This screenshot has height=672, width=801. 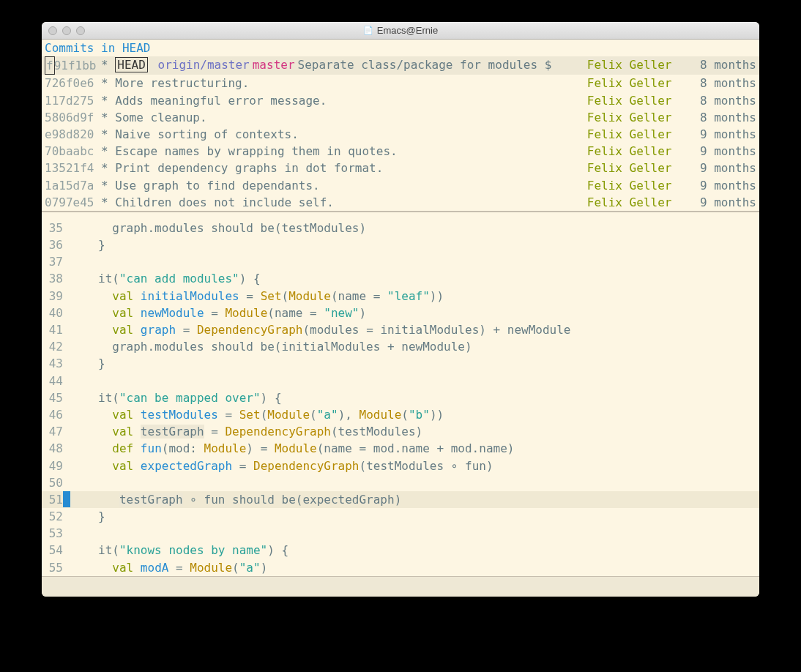 What do you see at coordinates (176, 550) in the screenshot?
I see `source-text: it("knows nodes by name") {` at bounding box center [176, 550].